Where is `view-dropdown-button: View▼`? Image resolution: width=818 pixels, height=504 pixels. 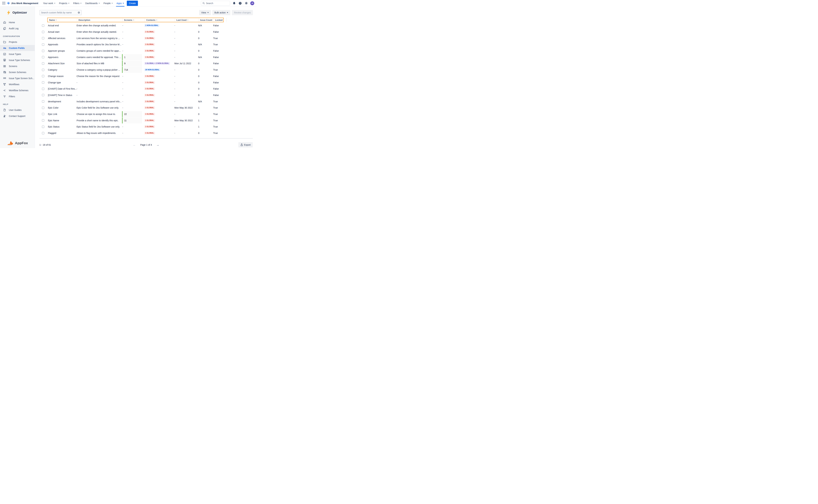
view-dropdown-button: View▼ is located at coordinates (205, 13).